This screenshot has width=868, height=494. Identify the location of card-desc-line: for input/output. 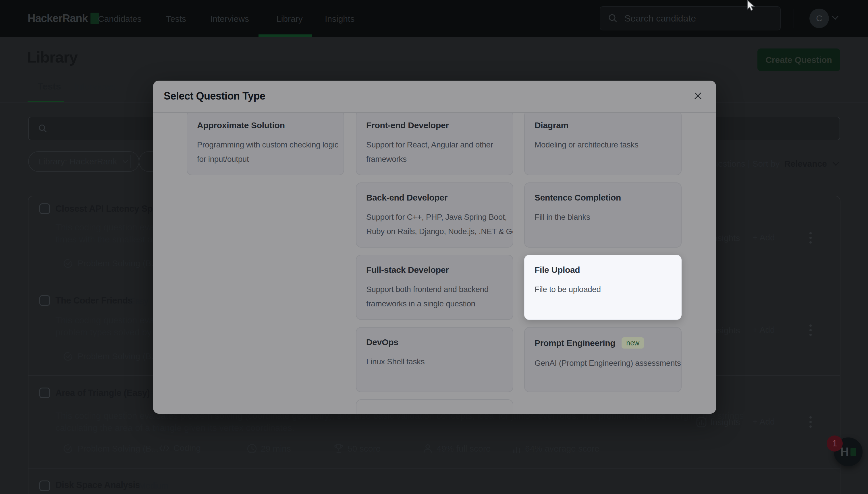
(266, 159).